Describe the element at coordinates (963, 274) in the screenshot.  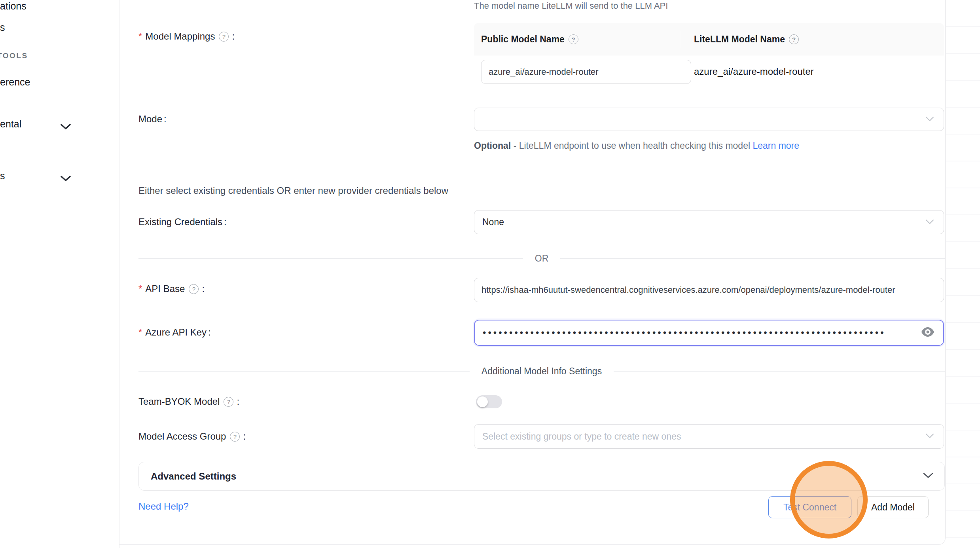
I see `background-table-rows` at that location.